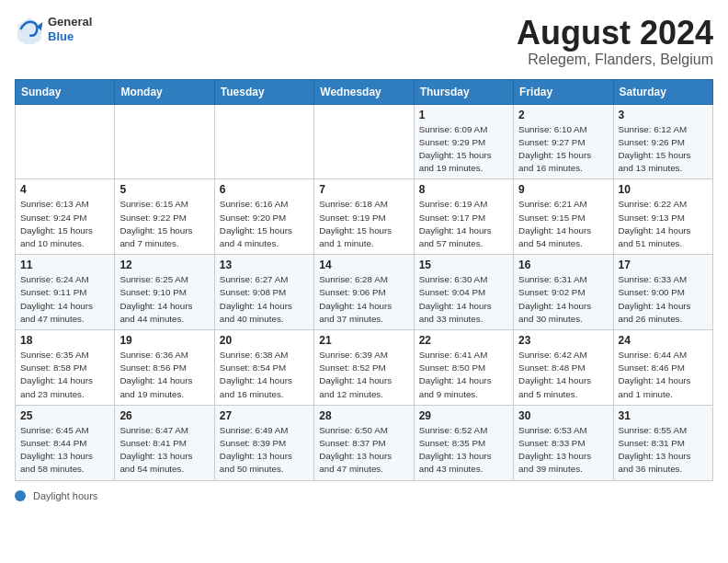 The image size is (728, 563). I want to click on calendar-cell: 17Sunrise: 6:33 AM Sunset: 9:00 PM Dayli…, so click(663, 293).